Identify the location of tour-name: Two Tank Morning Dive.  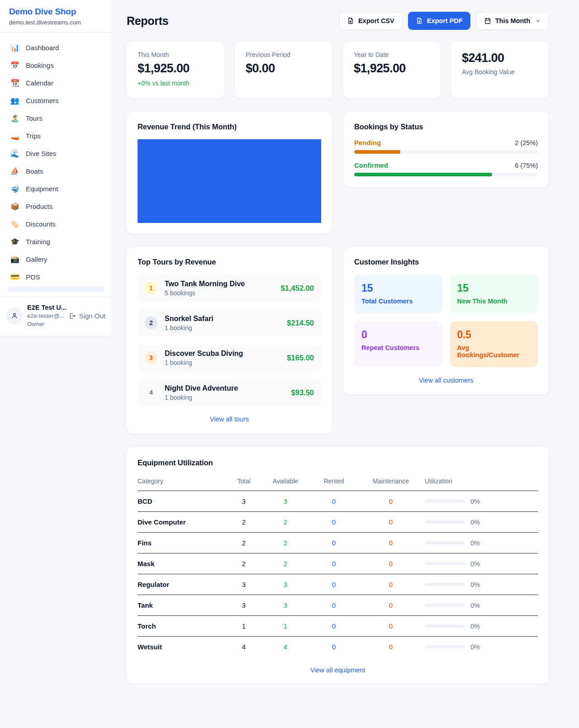
(219, 284).